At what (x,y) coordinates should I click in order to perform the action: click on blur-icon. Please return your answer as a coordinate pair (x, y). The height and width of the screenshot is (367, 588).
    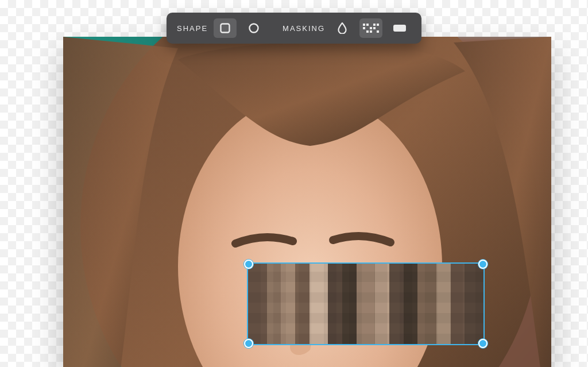
    Looking at the image, I should click on (342, 28).